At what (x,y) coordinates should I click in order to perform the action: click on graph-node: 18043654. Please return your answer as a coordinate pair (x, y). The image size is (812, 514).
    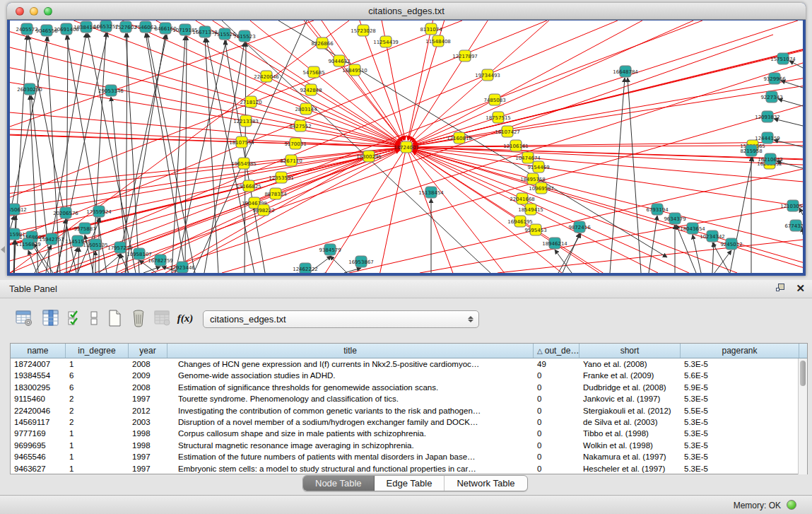
    Looking at the image, I should click on (693, 228).